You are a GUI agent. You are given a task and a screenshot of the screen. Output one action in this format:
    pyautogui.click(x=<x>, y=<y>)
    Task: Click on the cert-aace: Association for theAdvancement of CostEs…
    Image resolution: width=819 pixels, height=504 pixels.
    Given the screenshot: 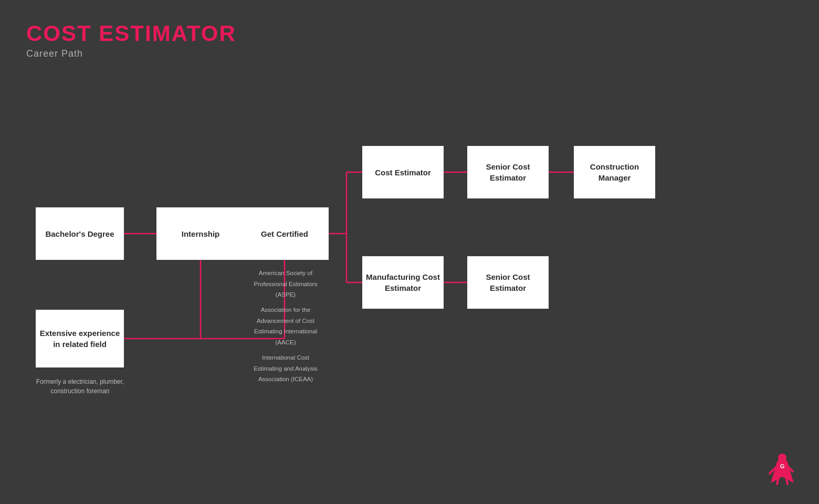 What is the action you would take?
    pyautogui.click(x=286, y=327)
    